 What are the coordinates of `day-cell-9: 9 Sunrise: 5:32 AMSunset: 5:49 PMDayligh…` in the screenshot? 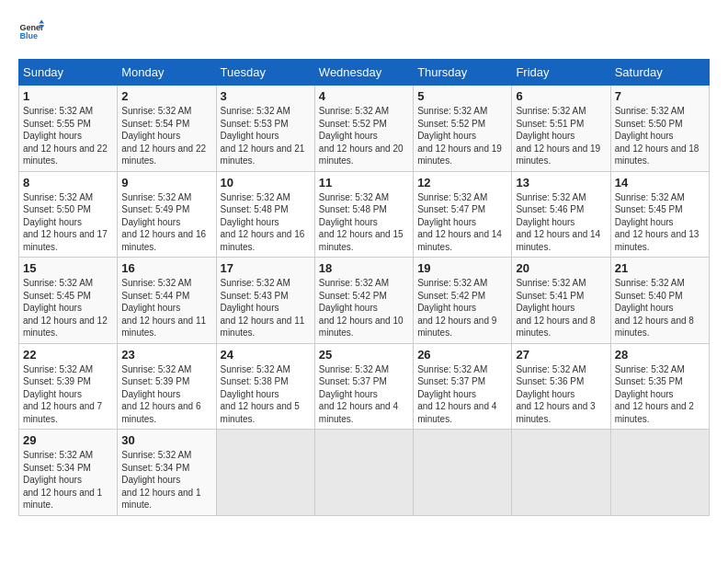 It's located at (167, 214).